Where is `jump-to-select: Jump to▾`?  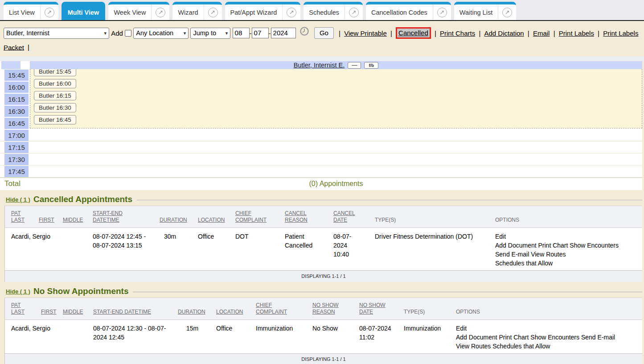
jump-to-select: Jump to▾ is located at coordinates (210, 33).